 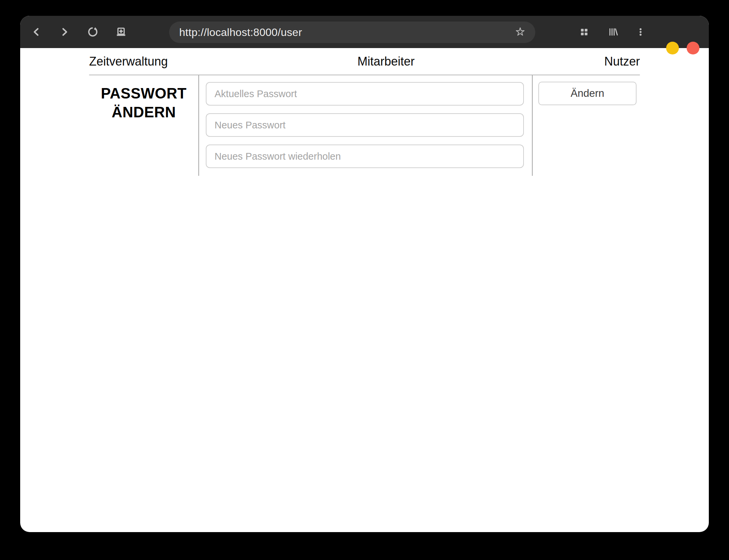 What do you see at coordinates (36, 32) in the screenshot?
I see `back-icon` at bounding box center [36, 32].